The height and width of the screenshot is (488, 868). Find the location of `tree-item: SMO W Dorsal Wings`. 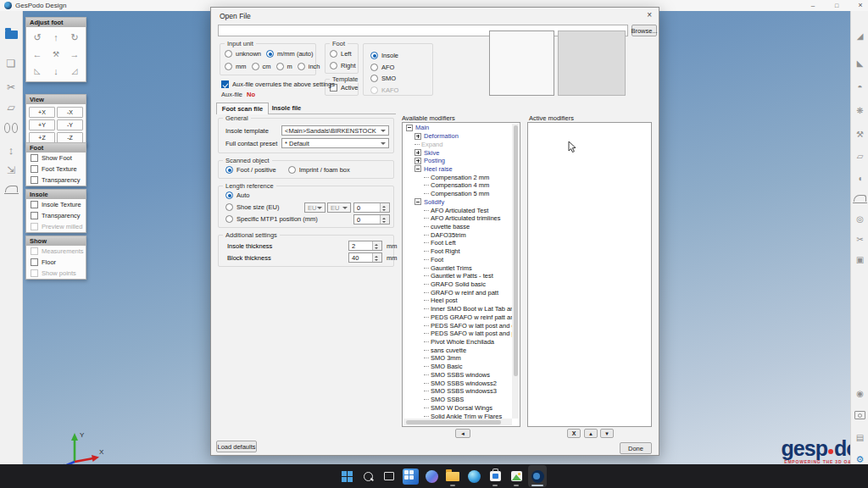

tree-item: SMO W Dorsal Wings is located at coordinates (458, 408).